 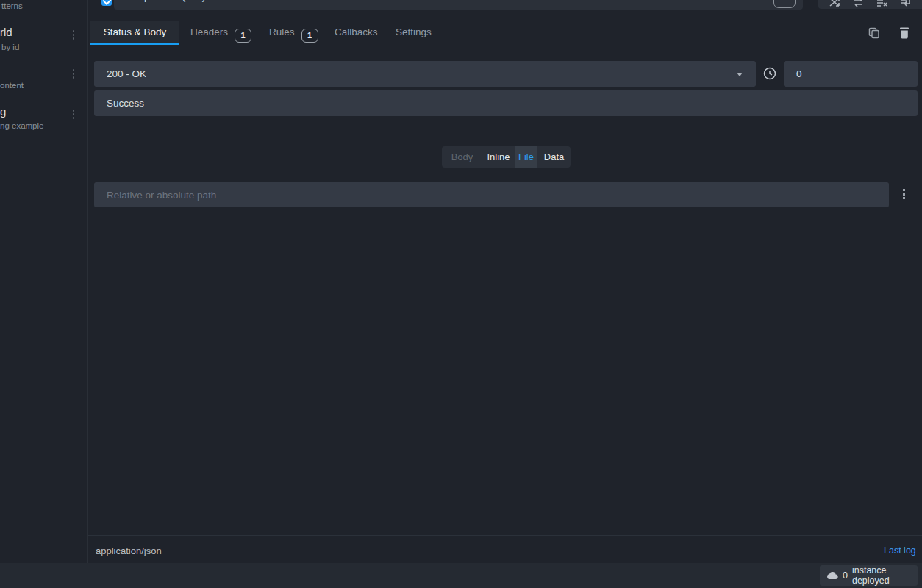 I want to click on content-type-label: application/json, so click(x=129, y=551).